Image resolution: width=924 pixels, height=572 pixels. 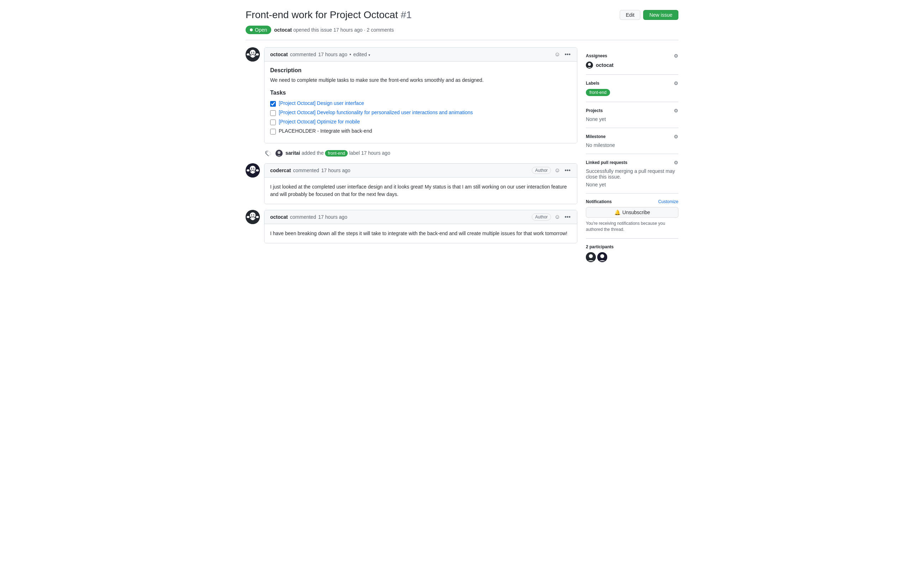 I want to click on sidebar-linked-prs: Linked pull requests ⚙ Successfully merg…, so click(x=632, y=174).